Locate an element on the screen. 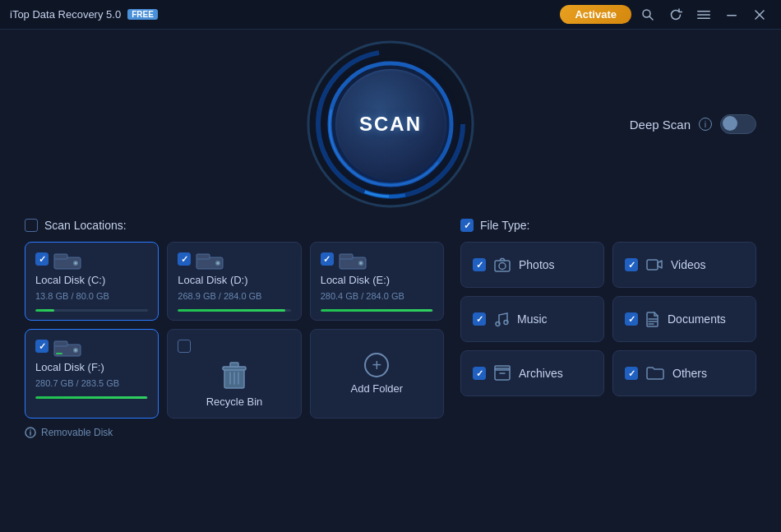 The image size is (781, 532). filetype-card-documents: Documents is located at coordinates (684, 319).